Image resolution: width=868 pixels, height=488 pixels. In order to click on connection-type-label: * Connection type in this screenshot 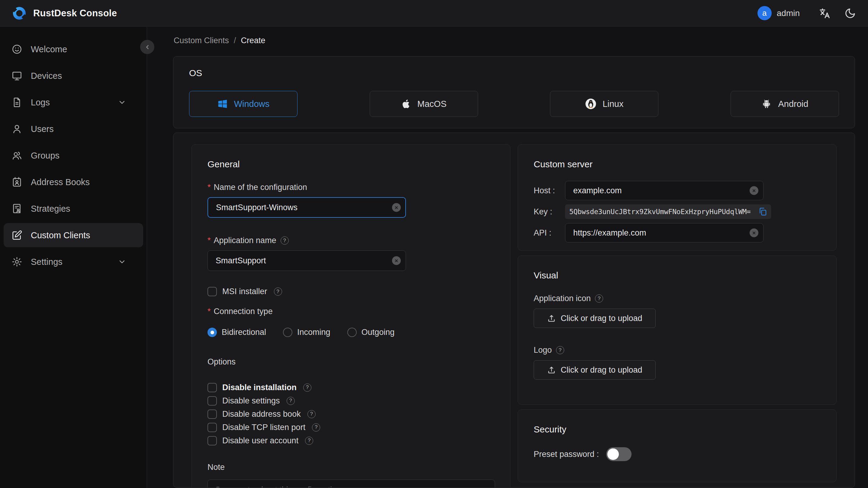, I will do `click(351, 311)`.